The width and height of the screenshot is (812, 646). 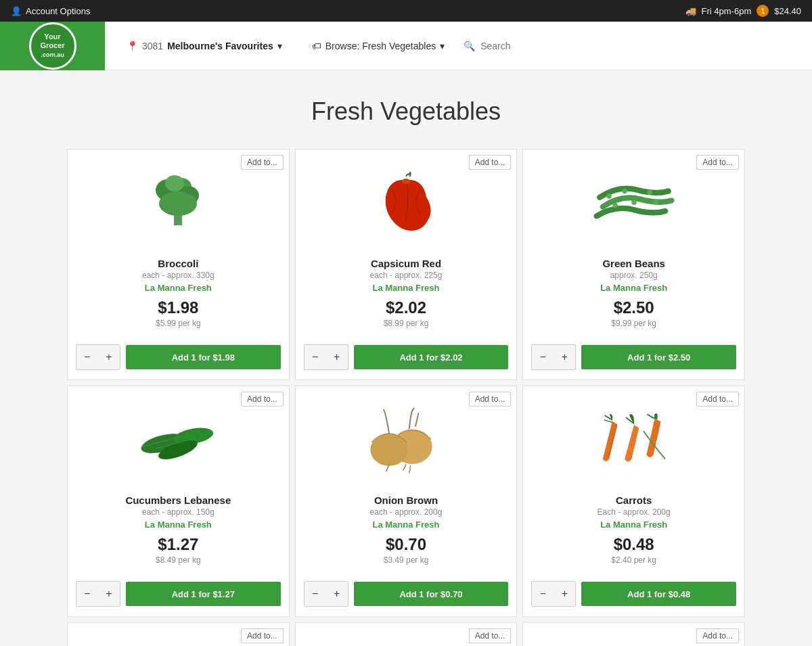 I want to click on cart-total: $24.40, so click(x=788, y=11).